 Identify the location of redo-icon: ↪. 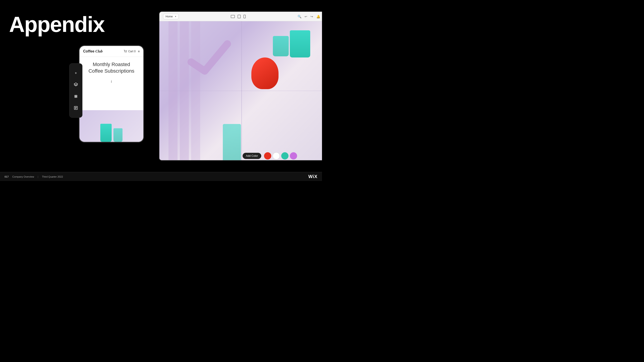
(312, 16).